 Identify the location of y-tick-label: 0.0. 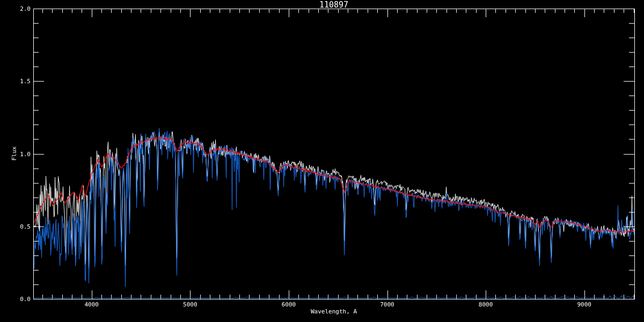
(18, 299).